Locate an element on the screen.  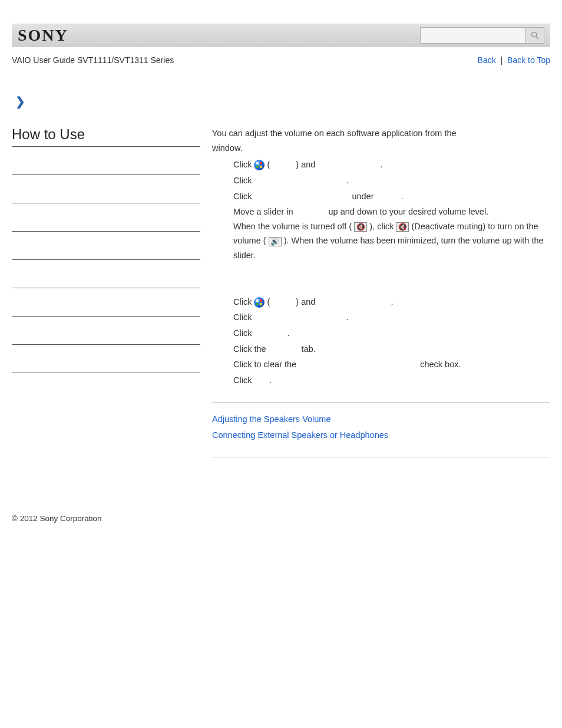
step-item: Click thetab. is located at coordinates (392, 349).